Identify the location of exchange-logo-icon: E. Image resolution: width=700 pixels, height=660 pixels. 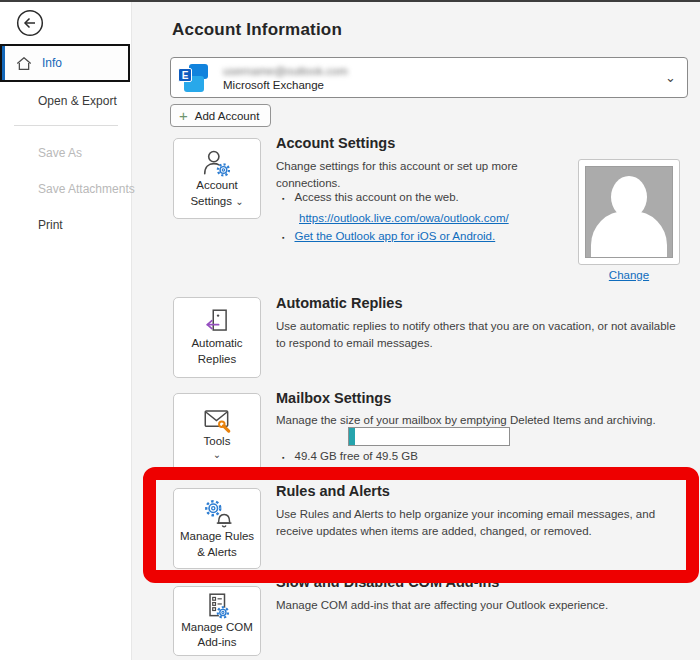
(194, 78).